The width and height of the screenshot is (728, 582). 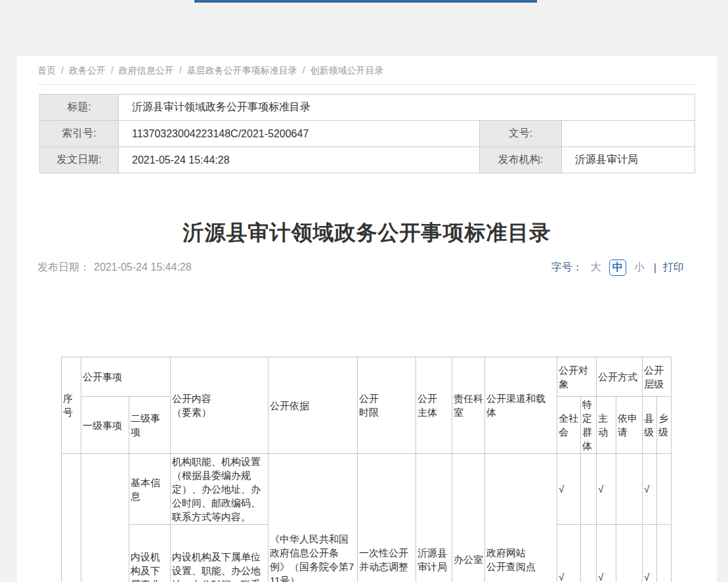 I want to click on cell-content-elements: 机构职能、机构设置（根据县委编办规定）、办公地址、办公时间、邮政编码、联系方式等…, so click(x=219, y=489).